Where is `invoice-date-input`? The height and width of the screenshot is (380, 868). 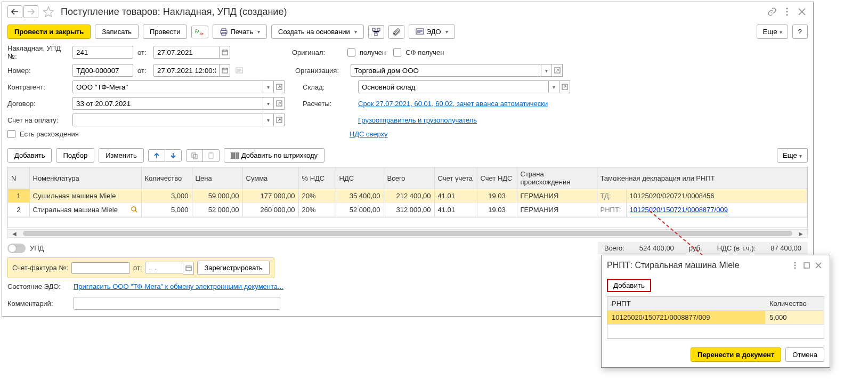
invoice-date-input is located at coordinates (186, 52).